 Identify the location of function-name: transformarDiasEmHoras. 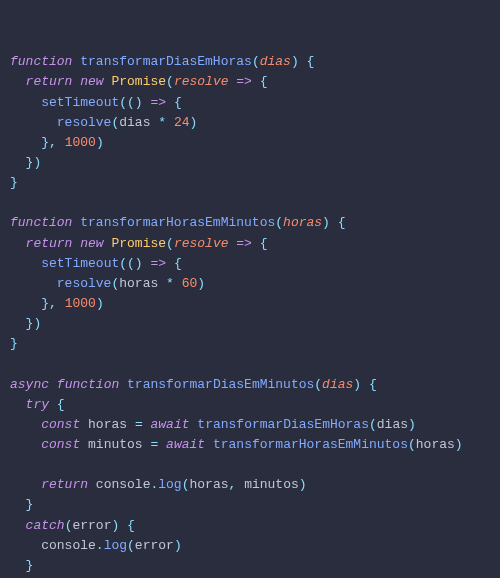
(166, 62).